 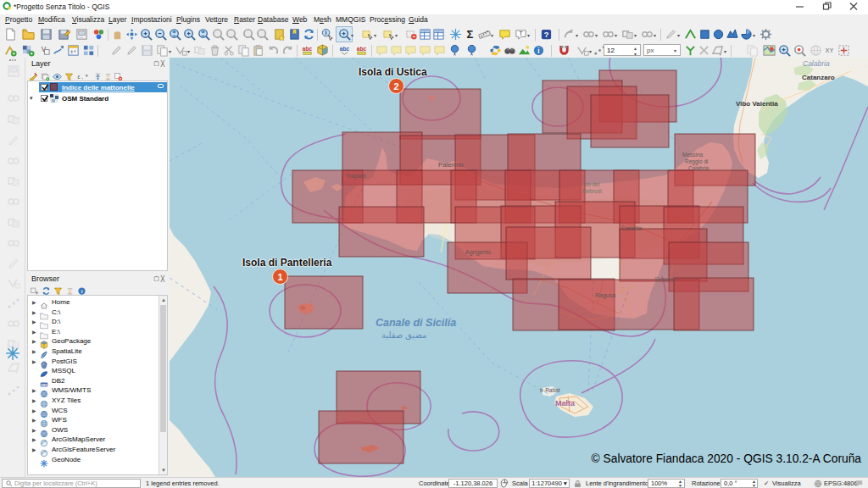 What do you see at coordinates (697, 162) in the screenshot?
I see `svg-text: Reggio di` at bounding box center [697, 162].